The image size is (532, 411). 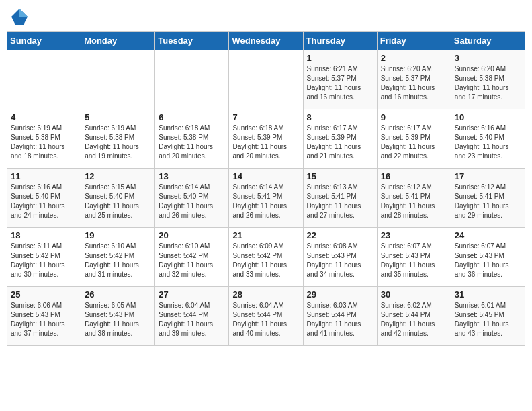 What do you see at coordinates (266, 80) in the screenshot?
I see `week-row-1: 1Sunrise: 6:21 AM Sunset: 5:37 PM Daylig…` at bounding box center [266, 80].